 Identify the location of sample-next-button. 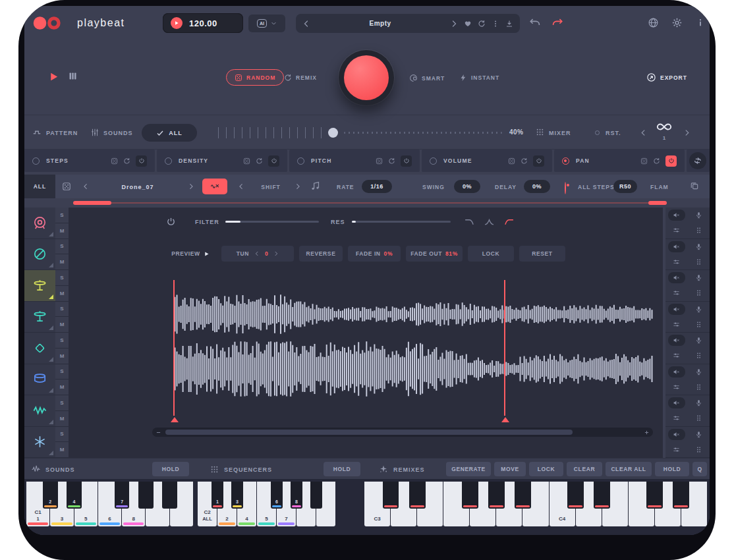
(191, 186).